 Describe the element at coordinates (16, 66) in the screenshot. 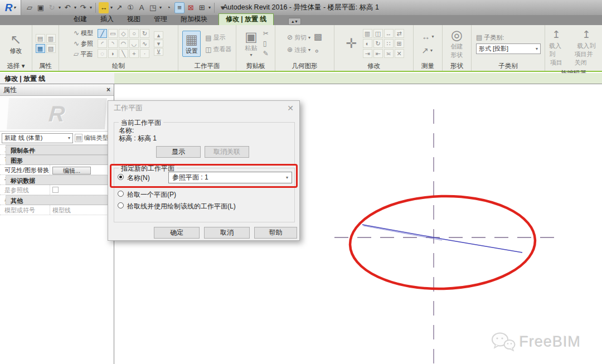

I see `panel-select-label: 选择 ▾` at that location.